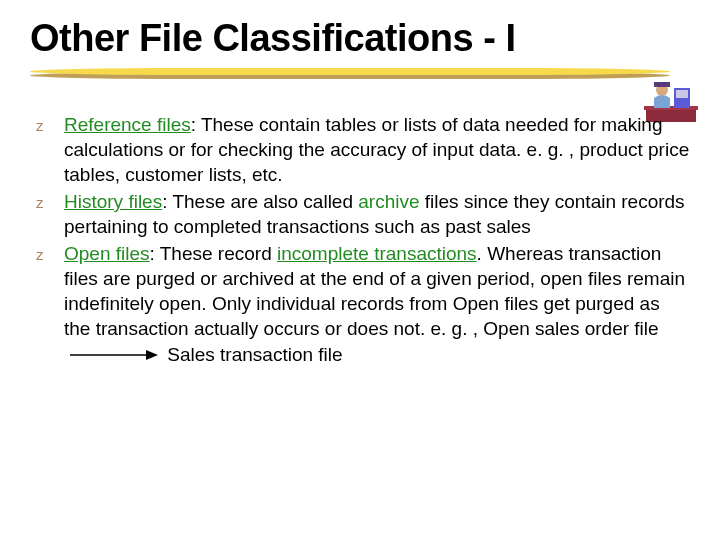  Describe the element at coordinates (254, 354) in the screenshot. I see `text: Sales transaction file` at that location.